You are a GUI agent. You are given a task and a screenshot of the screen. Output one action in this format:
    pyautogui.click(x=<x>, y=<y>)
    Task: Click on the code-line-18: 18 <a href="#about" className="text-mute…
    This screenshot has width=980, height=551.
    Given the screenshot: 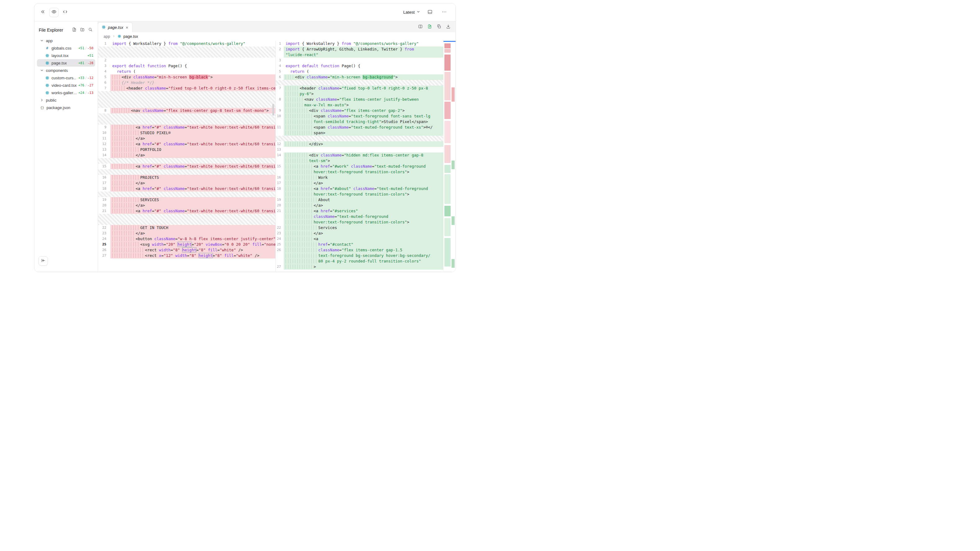 What is the action you would take?
    pyautogui.click(x=360, y=192)
    